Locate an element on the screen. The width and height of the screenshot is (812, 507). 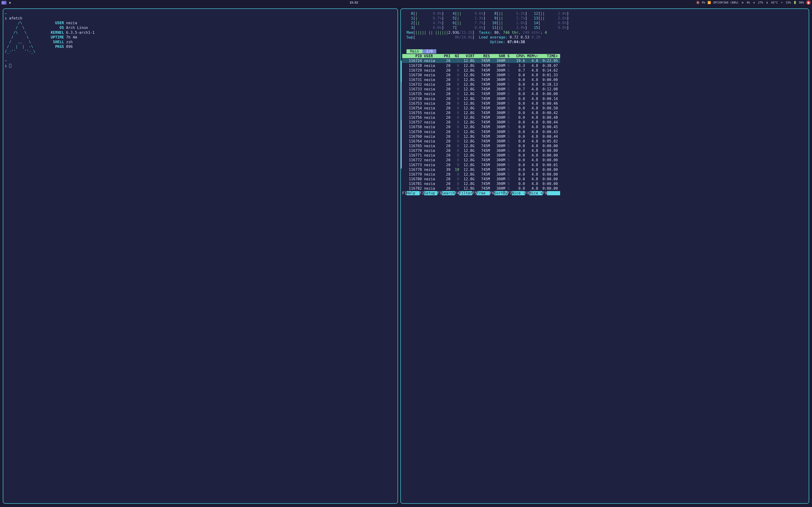
htop-row: 116780 nezia 20 0 12.8G 745M 300M S 0.0 … is located at coordinates (480, 179).